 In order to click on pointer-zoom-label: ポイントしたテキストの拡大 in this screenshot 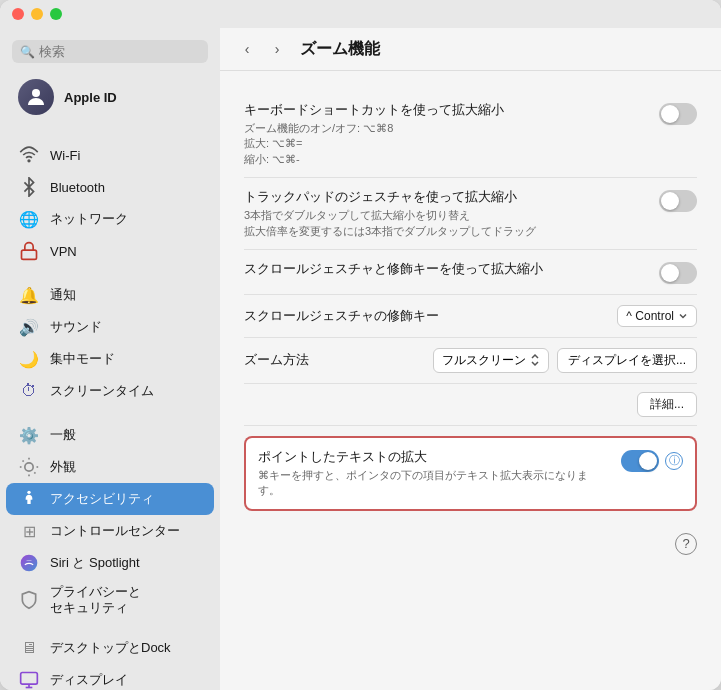, I will do `click(432, 457)`.